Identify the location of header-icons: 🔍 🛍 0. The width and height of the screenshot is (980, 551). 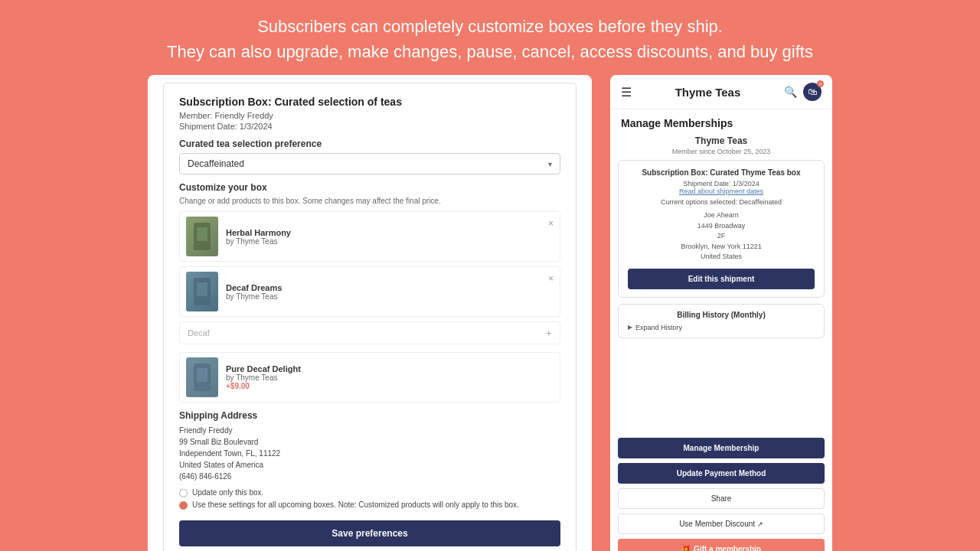
(802, 92).